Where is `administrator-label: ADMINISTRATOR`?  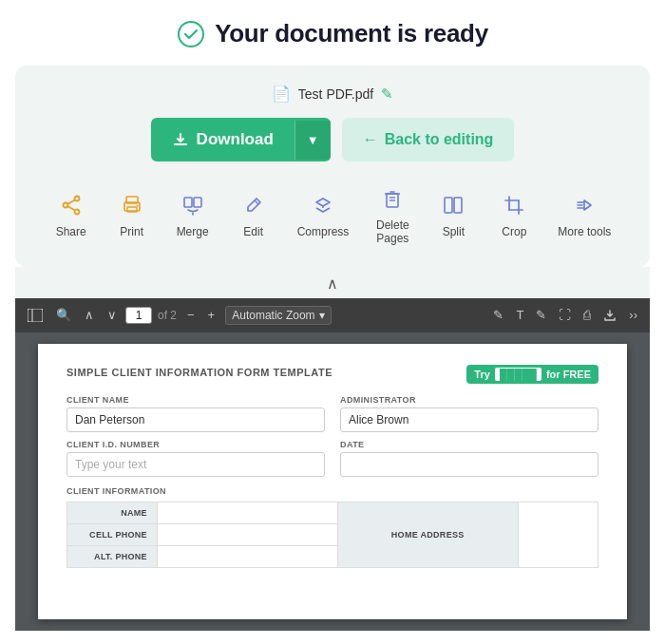
administrator-label: ADMINISTRATOR is located at coordinates (469, 400).